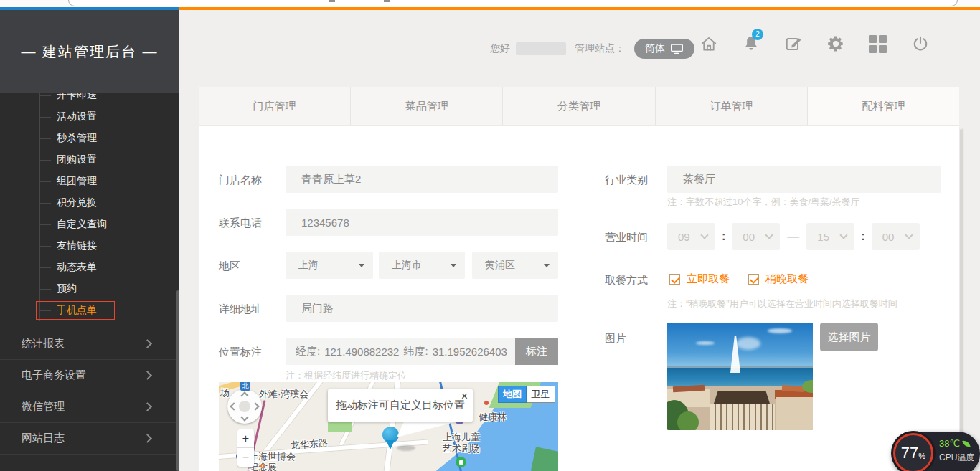 The width and height of the screenshot is (980, 471). I want to click on map-pan-control, so click(245, 406).